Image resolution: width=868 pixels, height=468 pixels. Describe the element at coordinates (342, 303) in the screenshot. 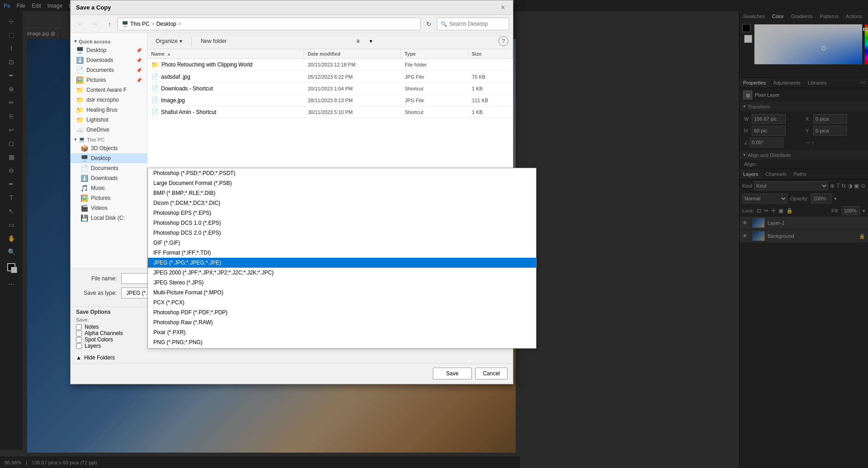

I see `format-item-13: PCX (*.PCX)` at that location.